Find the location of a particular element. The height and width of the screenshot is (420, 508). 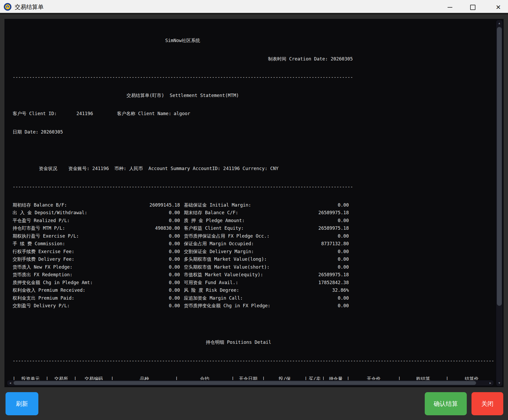

date-value: 20260305 is located at coordinates (52, 132).